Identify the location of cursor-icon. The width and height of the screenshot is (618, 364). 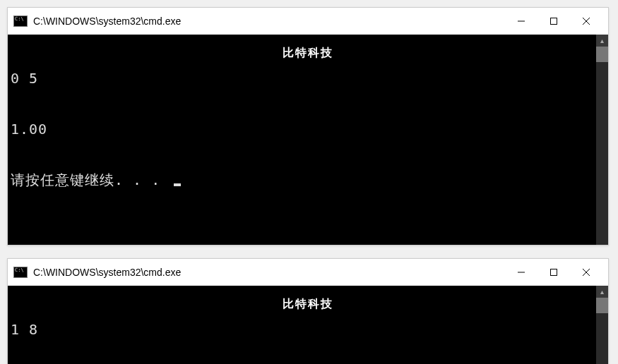
(177, 185).